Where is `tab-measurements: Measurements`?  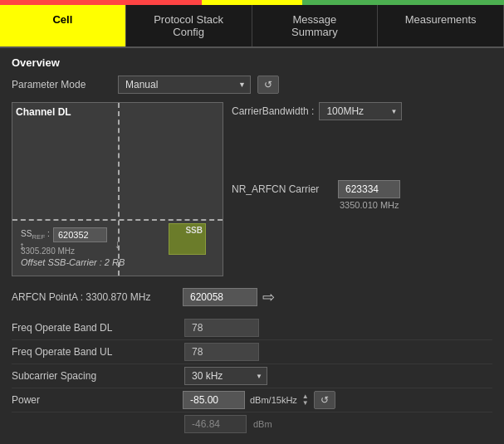
tab-measurements: Measurements is located at coordinates (441, 26).